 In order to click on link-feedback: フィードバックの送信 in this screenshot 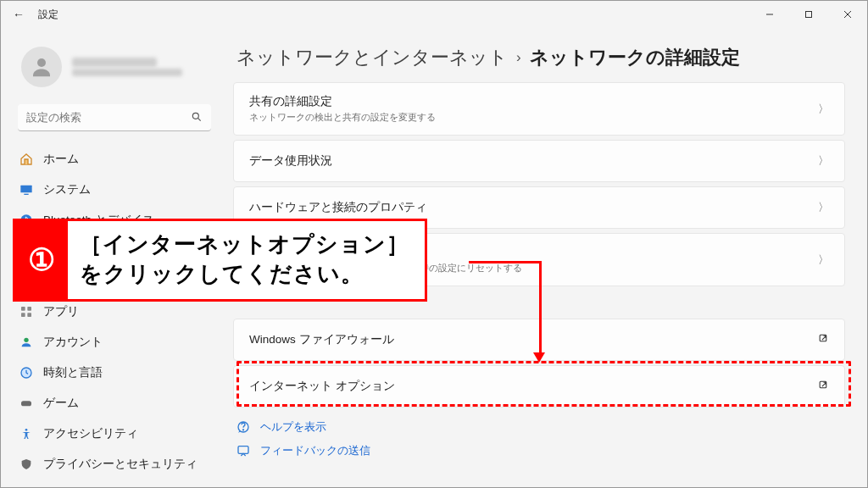, I will do `click(541, 451)`.